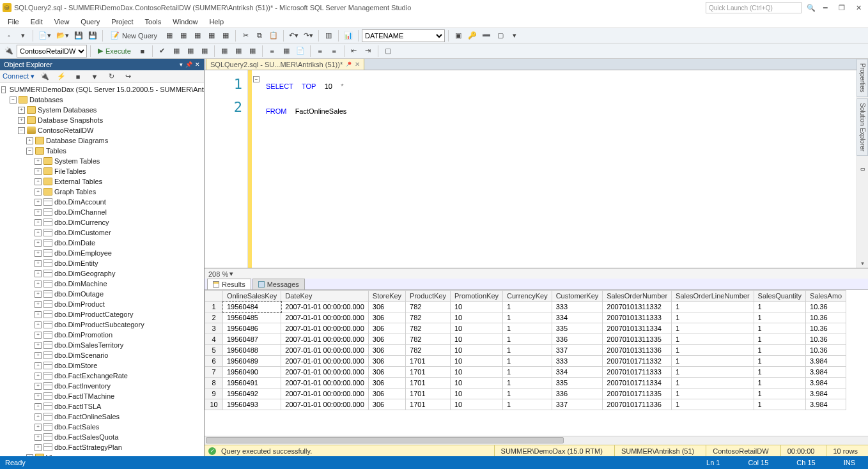 The image size is (868, 469). I want to click on column-header: SalesAmo, so click(826, 296).